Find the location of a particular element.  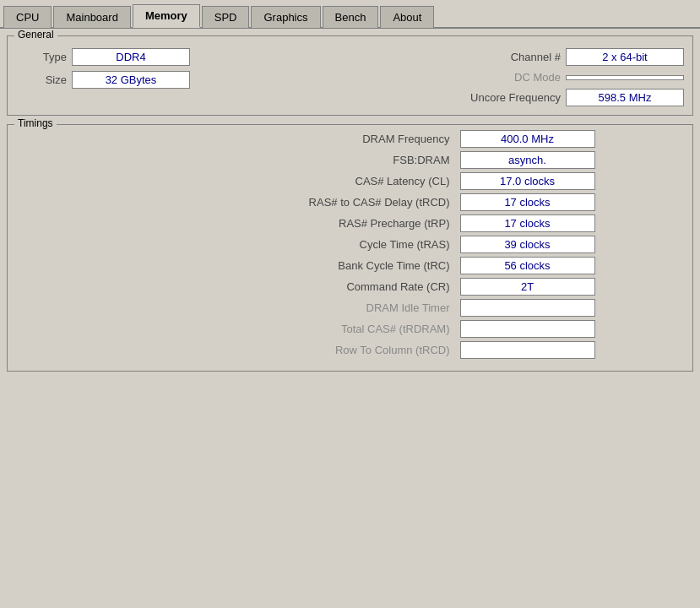

channel-row: Channel # 2 x 64-bit is located at coordinates (522, 57).